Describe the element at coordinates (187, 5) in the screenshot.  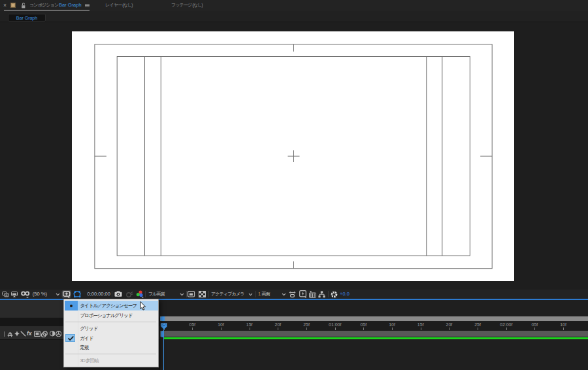
I see `tab-footage: フッテージ (なし)` at that location.